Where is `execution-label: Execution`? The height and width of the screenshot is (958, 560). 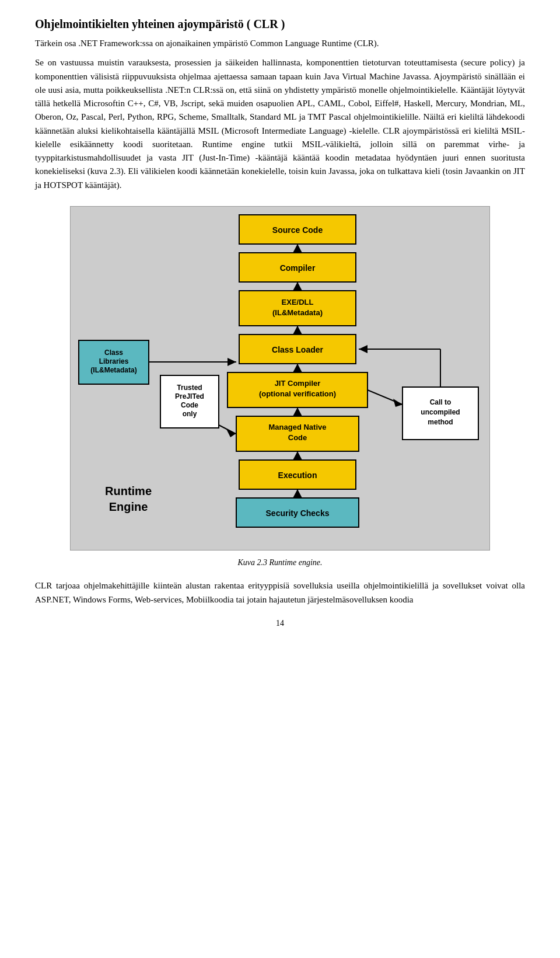 execution-label: Execution is located at coordinates (298, 475).